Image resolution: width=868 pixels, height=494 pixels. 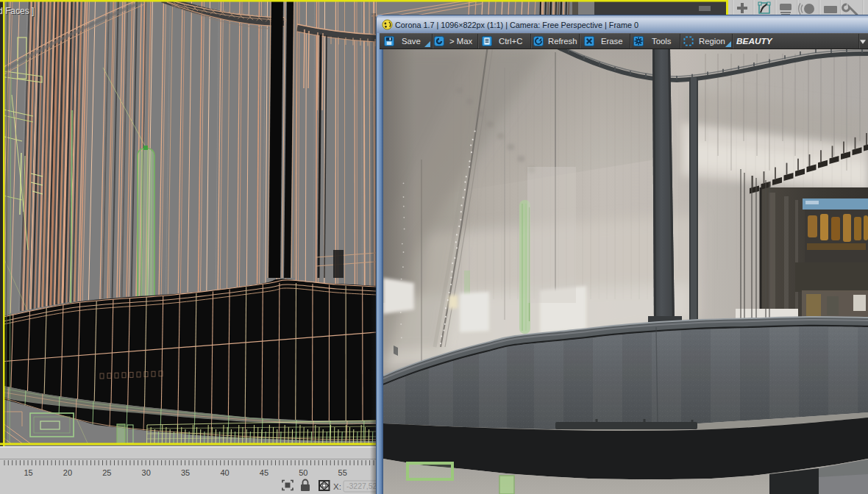 What do you see at coordinates (224, 473) in the screenshot?
I see `svg-text: 40` at bounding box center [224, 473].